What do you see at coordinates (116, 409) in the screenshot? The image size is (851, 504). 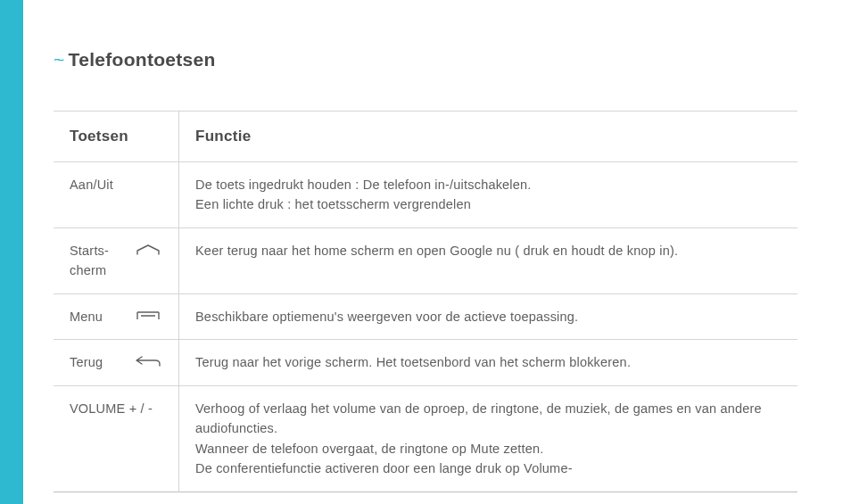 I see `key-label-volume: VOLUME + / -` at bounding box center [116, 409].